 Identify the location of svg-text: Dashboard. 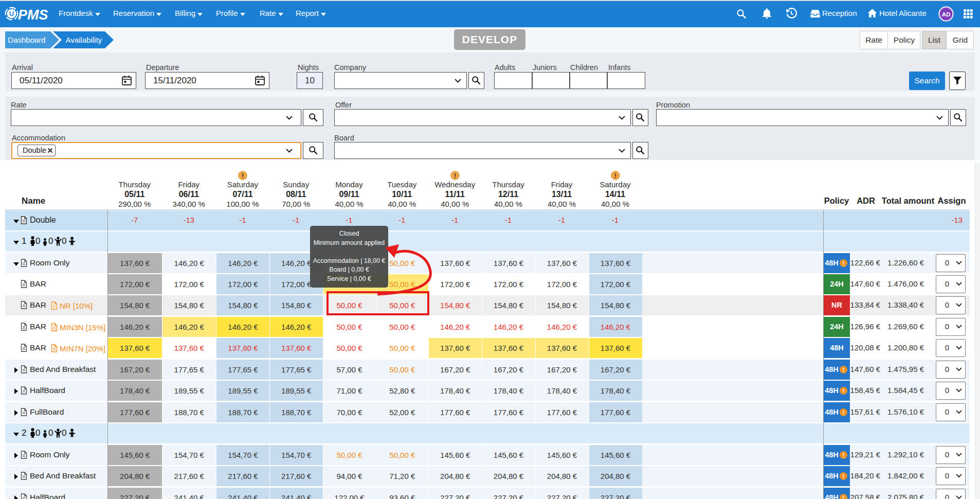
(27, 40).